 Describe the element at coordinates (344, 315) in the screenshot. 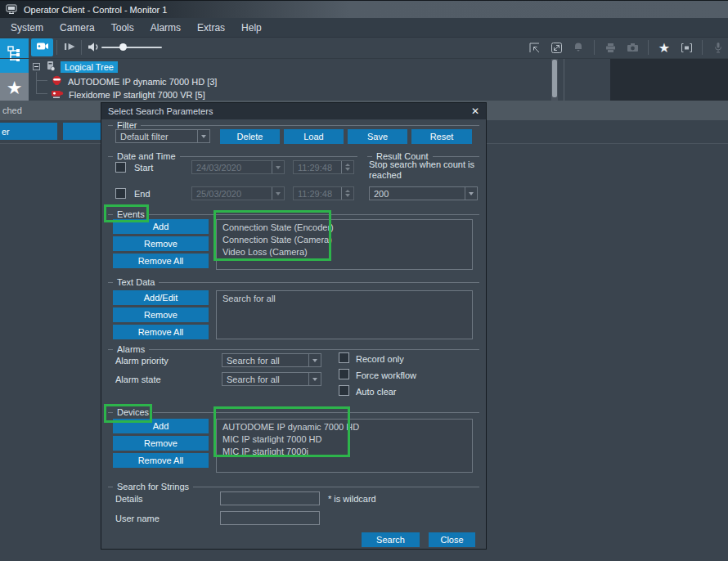

I see `text-data-list: Search for all` at that location.